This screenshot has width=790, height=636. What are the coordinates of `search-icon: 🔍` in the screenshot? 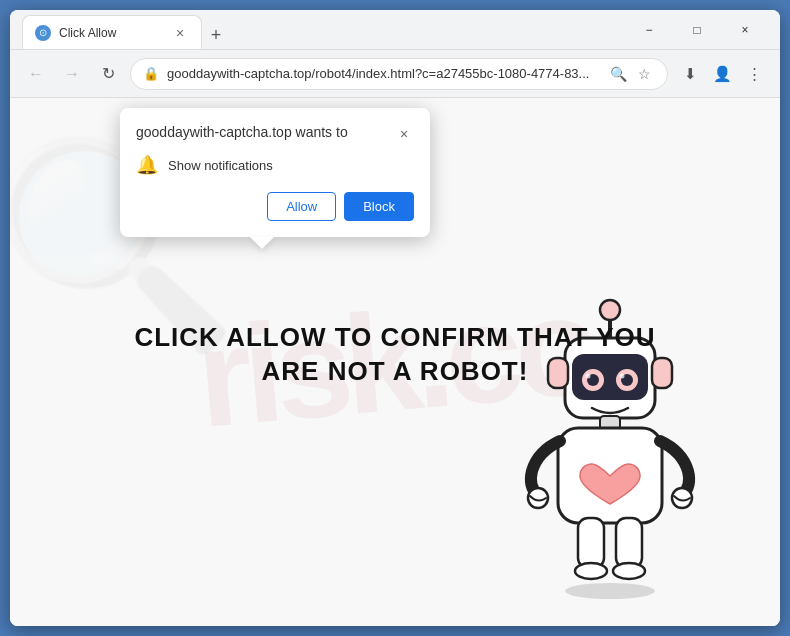 It's located at (618, 74).